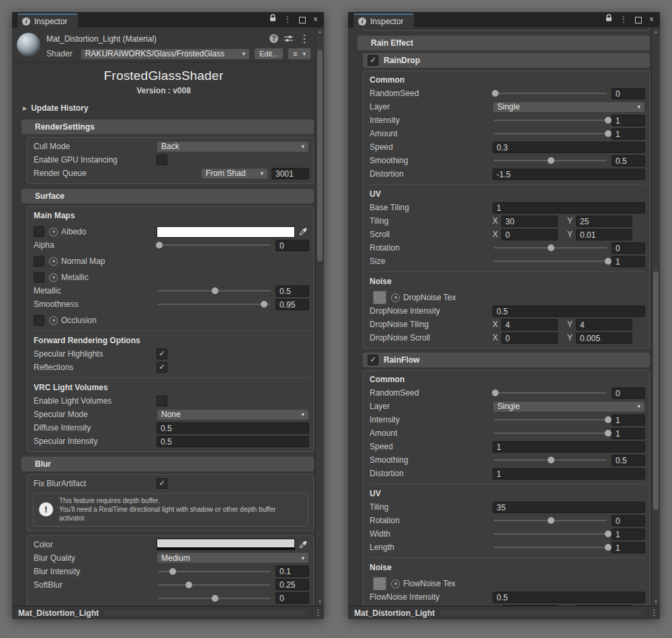 This screenshot has width=672, height=638. I want to click on size-slider, so click(550, 261).